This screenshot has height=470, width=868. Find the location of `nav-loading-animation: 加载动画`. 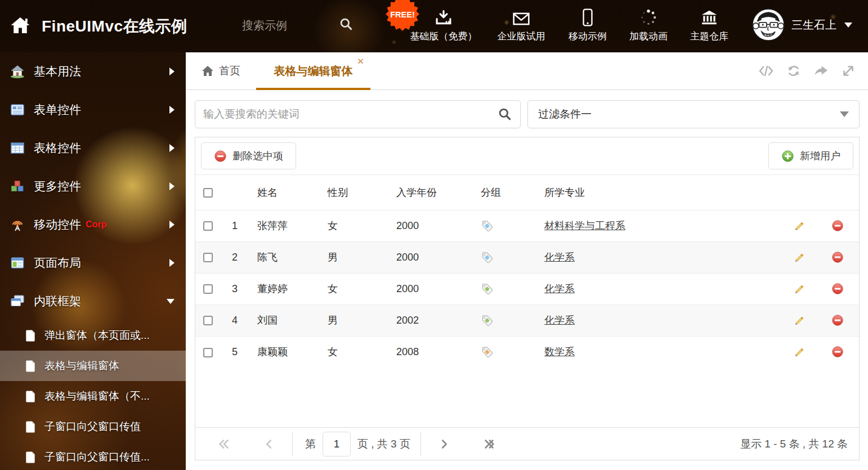

nav-loading-animation: 加载动画 is located at coordinates (648, 25).